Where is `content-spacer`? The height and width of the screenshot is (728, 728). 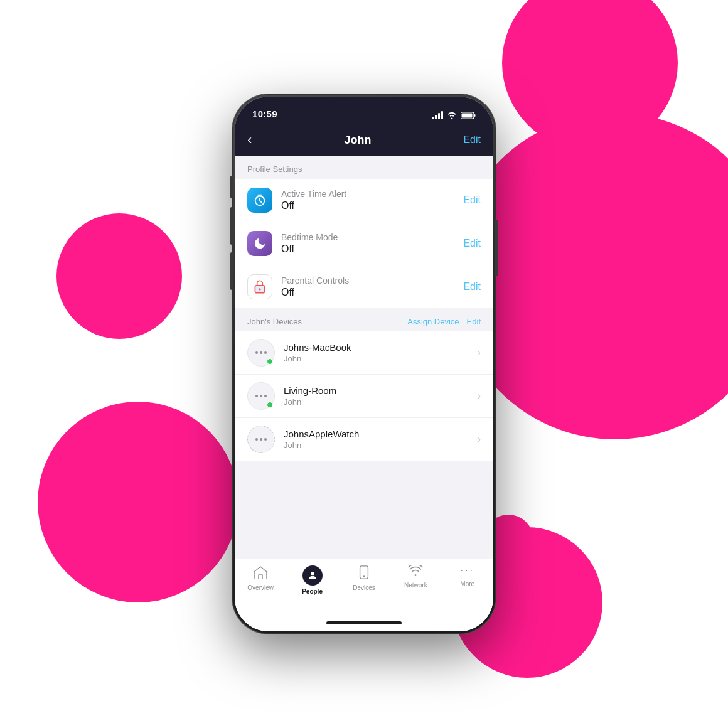 content-spacer is located at coordinates (364, 510).